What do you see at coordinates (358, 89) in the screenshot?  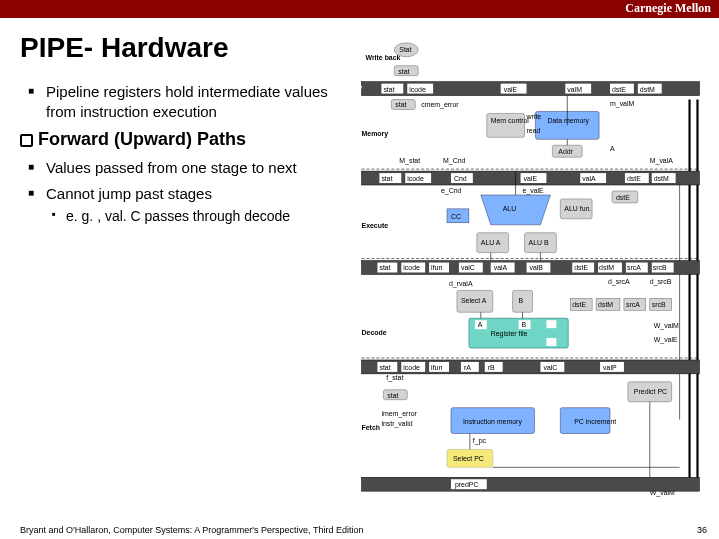 I see `svg-text: W` at bounding box center [358, 89].